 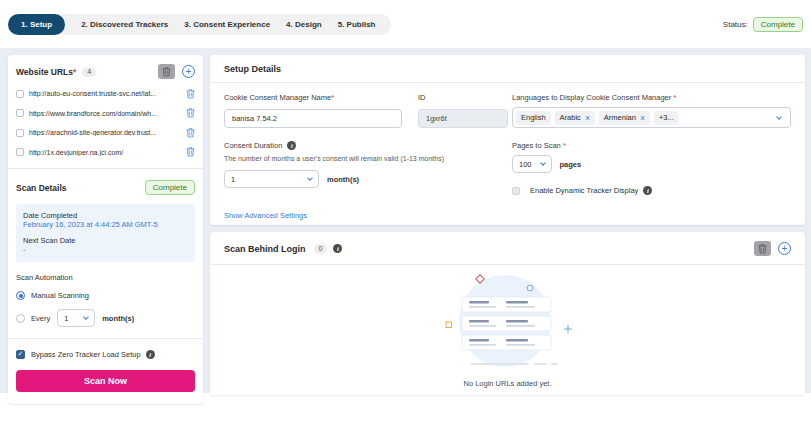 What do you see at coordinates (463, 118) in the screenshot?
I see `ccm-id-input` at bounding box center [463, 118].